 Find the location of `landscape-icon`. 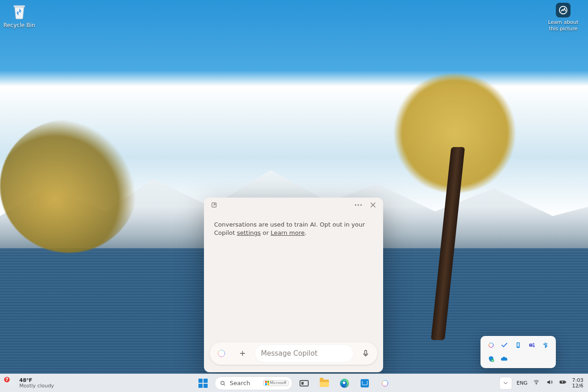

landscape-icon is located at coordinates (563, 10).